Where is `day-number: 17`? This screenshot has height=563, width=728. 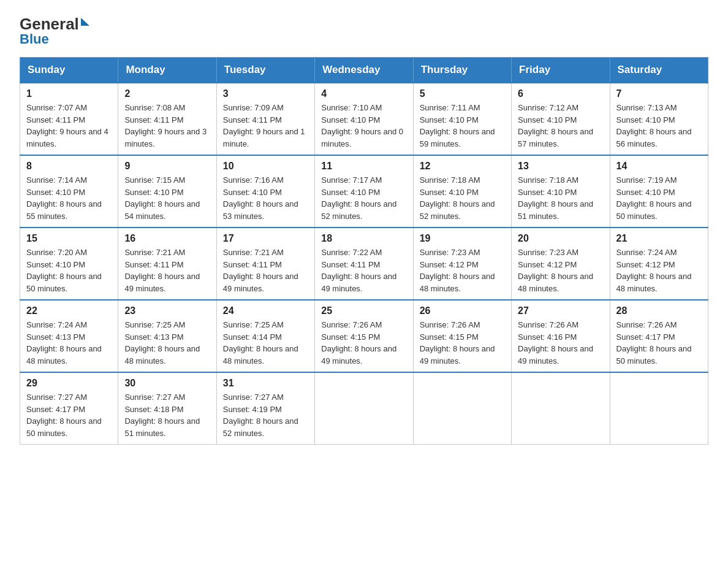 day-number: 17 is located at coordinates (266, 239).